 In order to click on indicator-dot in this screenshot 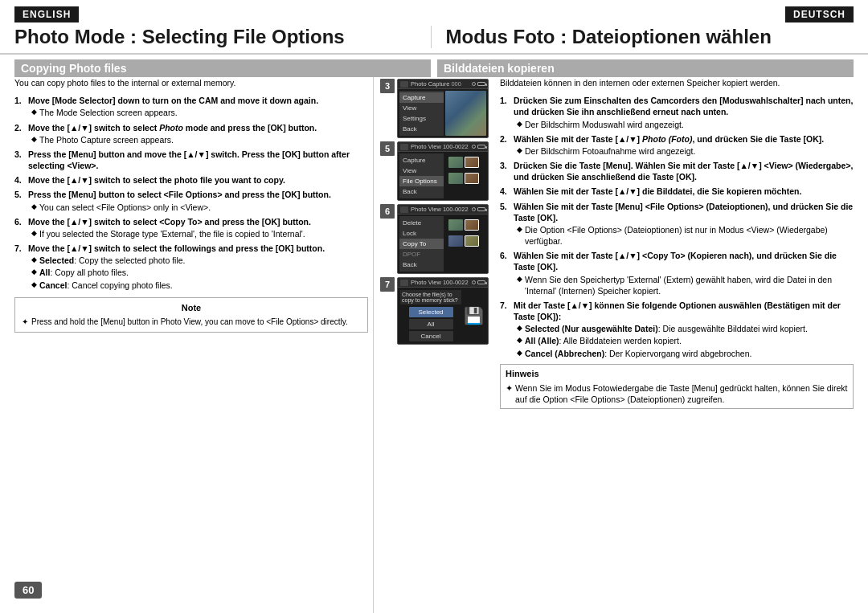, I will do `click(474, 84)`.